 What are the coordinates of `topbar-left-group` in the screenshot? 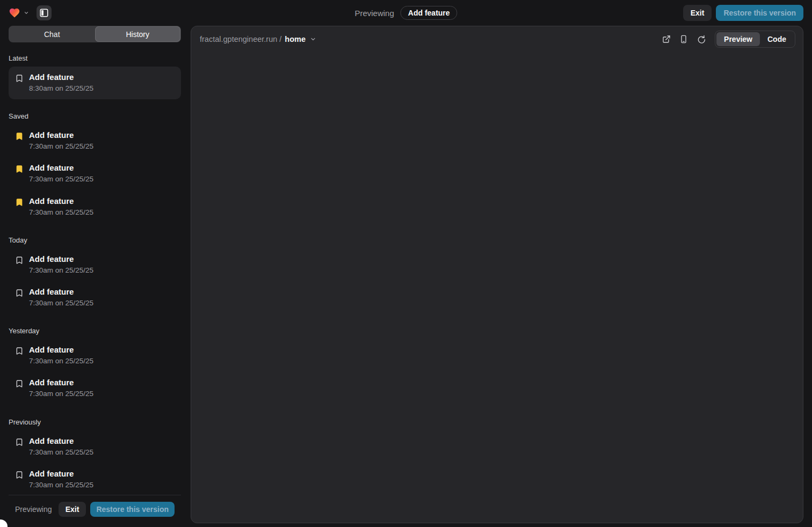 It's located at (30, 13).